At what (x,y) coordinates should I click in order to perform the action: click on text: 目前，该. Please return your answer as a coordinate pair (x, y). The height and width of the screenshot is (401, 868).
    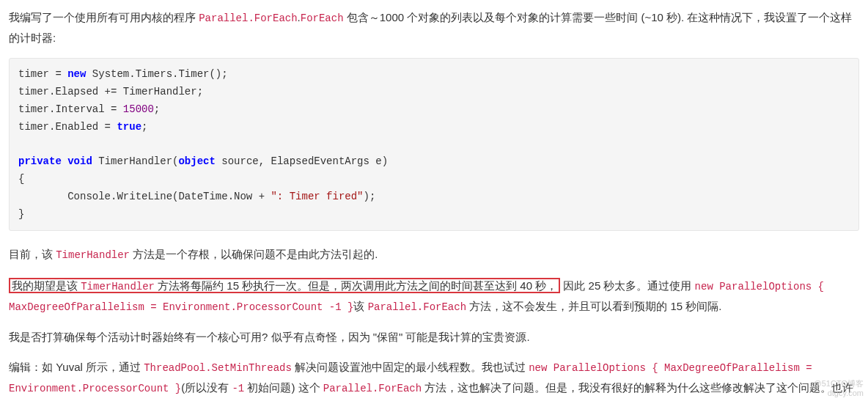
    Looking at the image, I should click on (32, 254).